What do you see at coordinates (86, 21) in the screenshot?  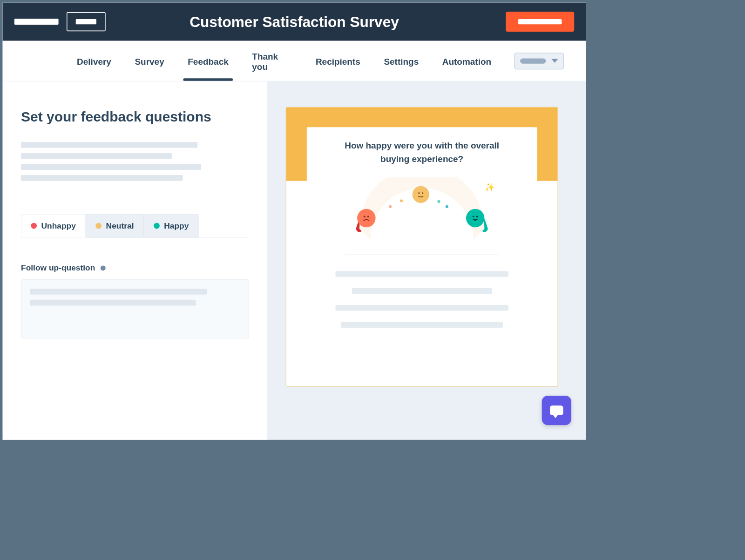 I see `header-secondary-button` at bounding box center [86, 21].